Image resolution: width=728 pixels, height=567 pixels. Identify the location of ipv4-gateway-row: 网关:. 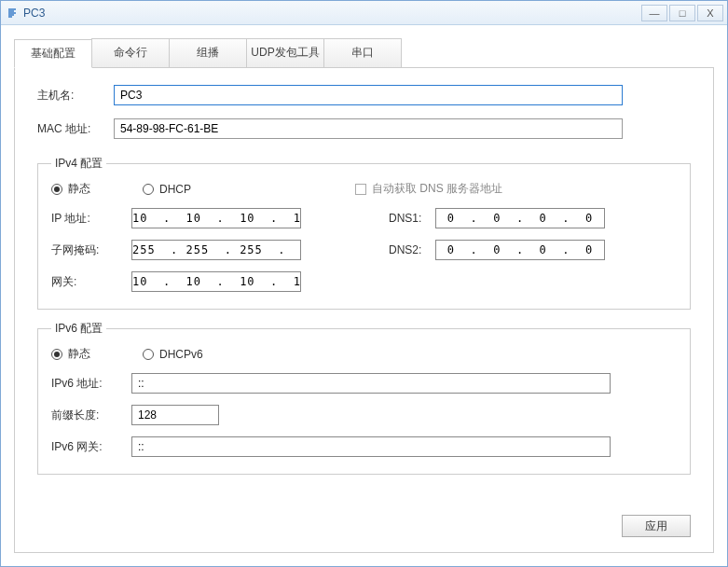
(364, 282).